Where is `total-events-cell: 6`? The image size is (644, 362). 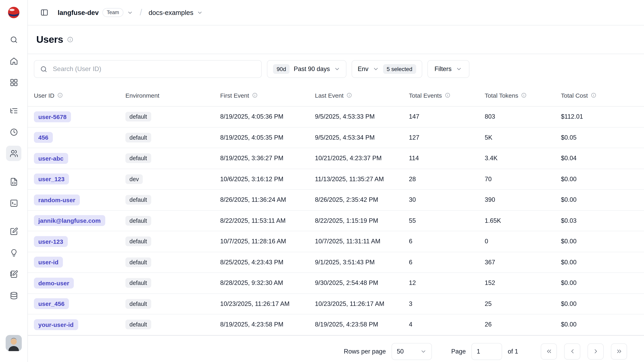 total-events-cell: 6 is located at coordinates (447, 262).